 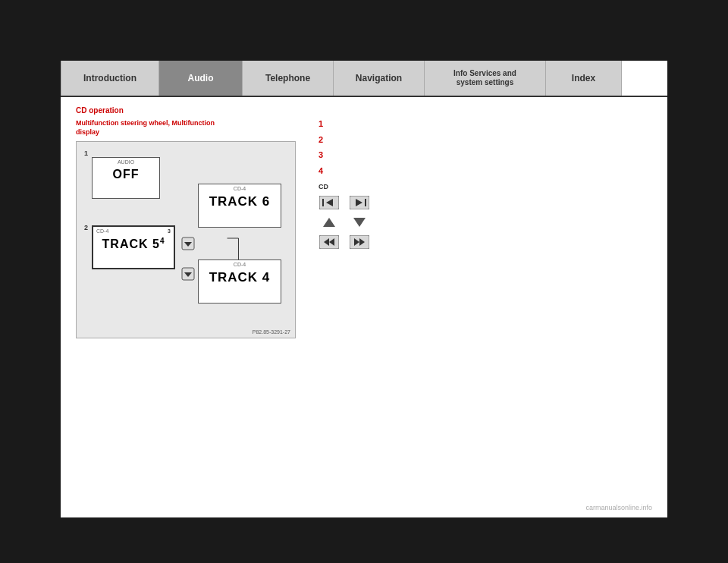 What do you see at coordinates (133, 244) in the screenshot?
I see `screen2-text: TRACK 54` at bounding box center [133, 244].